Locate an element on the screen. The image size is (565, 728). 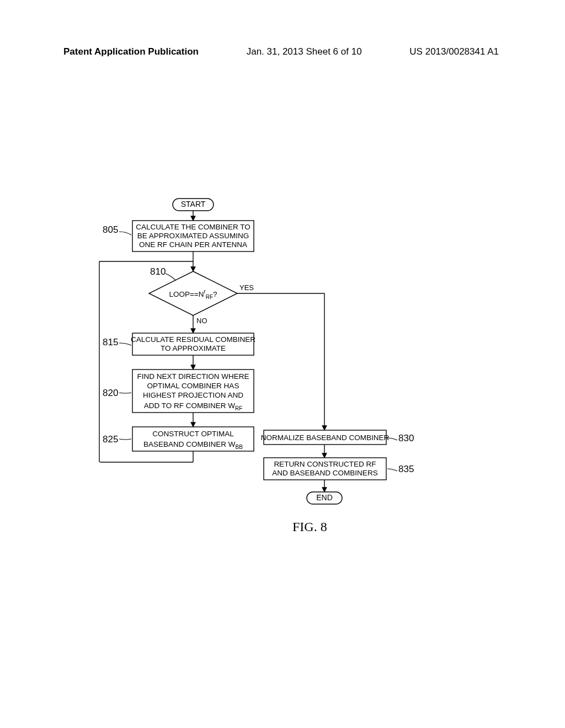
start-label: START is located at coordinates (193, 204).